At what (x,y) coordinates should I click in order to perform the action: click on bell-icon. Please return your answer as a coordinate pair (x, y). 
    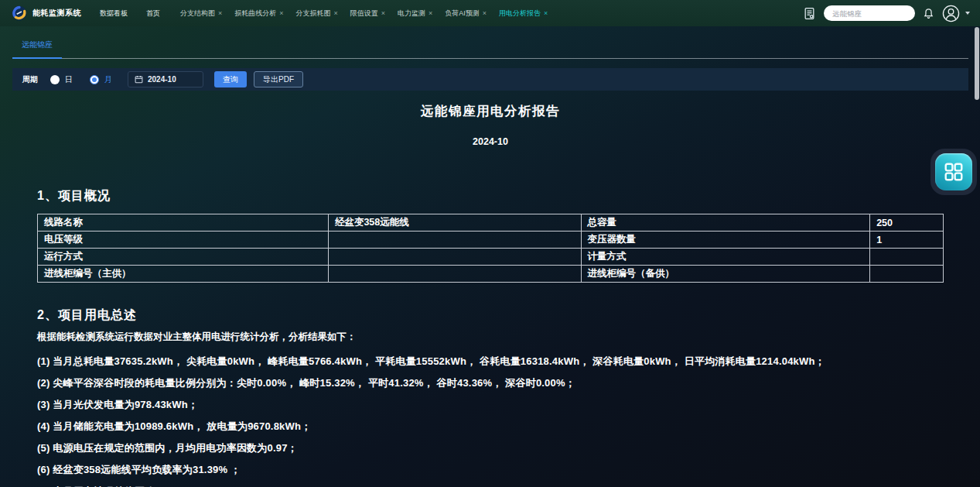
    Looking at the image, I should click on (928, 14).